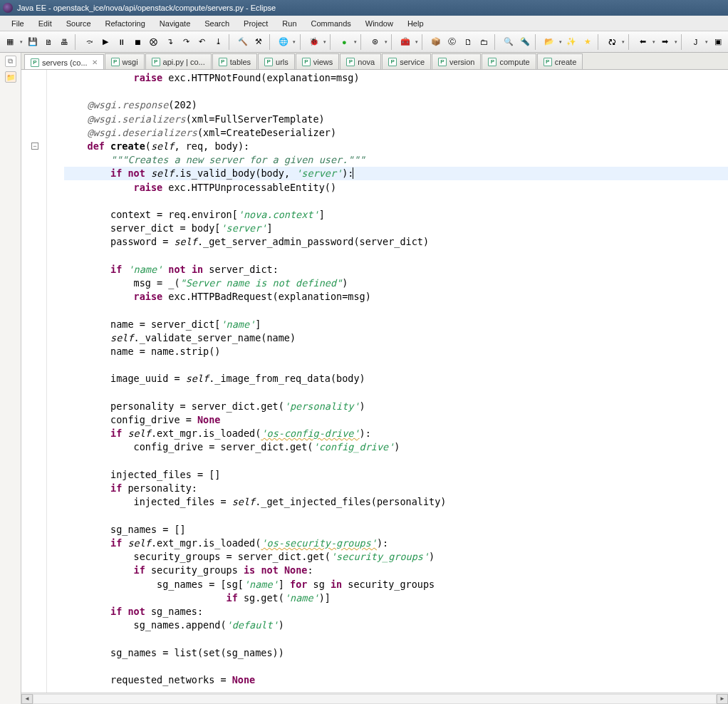 The height and width of the screenshot is (704, 728). Describe the element at coordinates (588, 42) in the screenshot. I see `star-button: ★` at that location.